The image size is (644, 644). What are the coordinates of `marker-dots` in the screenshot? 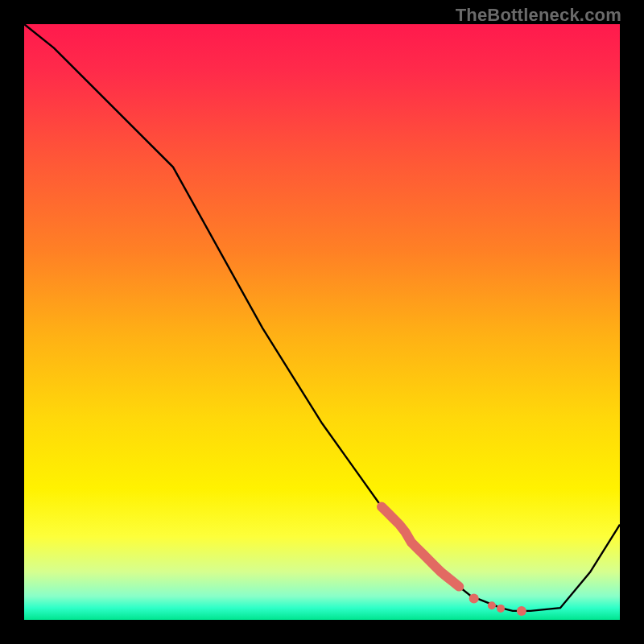 It's located at (497, 605).